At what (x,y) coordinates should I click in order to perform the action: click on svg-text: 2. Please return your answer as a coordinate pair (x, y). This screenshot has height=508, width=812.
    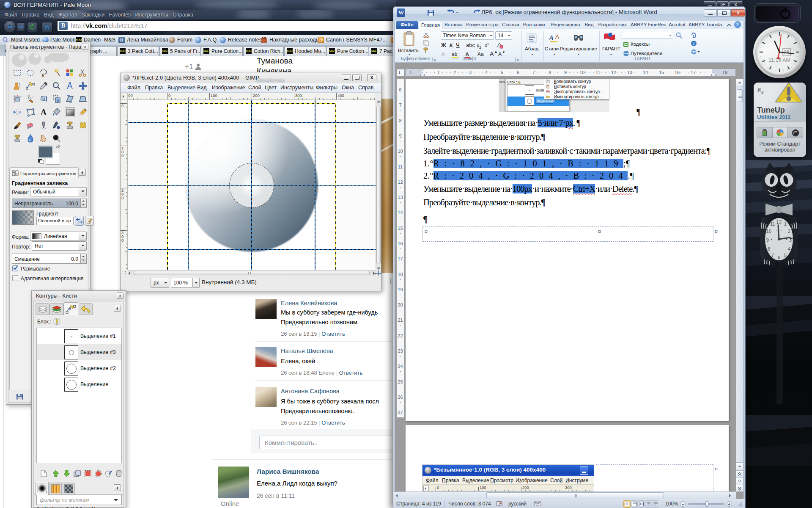
    Looking at the image, I should click on (789, 231).